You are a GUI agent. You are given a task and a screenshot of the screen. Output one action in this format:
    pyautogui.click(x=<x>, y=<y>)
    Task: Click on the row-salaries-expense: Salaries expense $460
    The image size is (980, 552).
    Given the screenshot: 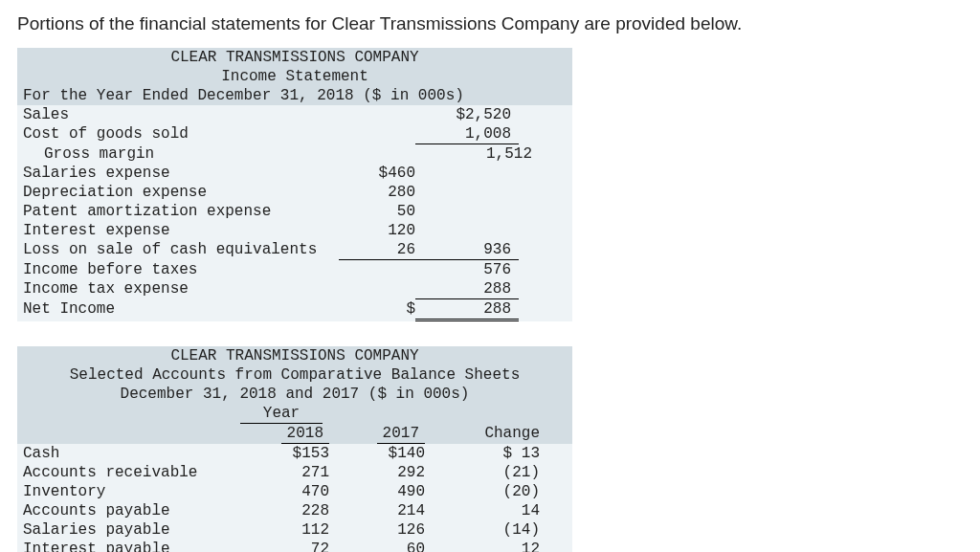 What is the action you would take?
    pyautogui.click(x=295, y=173)
    